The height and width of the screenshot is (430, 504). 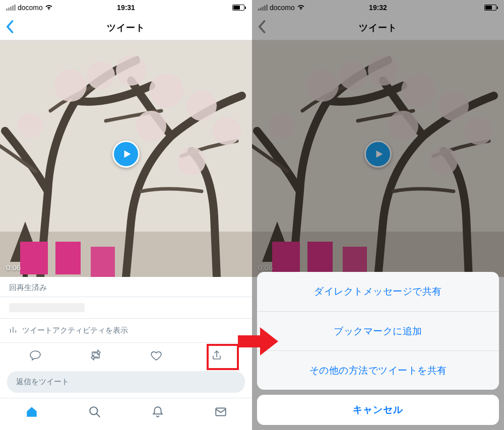 I want to click on video-duration: 0:06, so click(x=13, y=268).